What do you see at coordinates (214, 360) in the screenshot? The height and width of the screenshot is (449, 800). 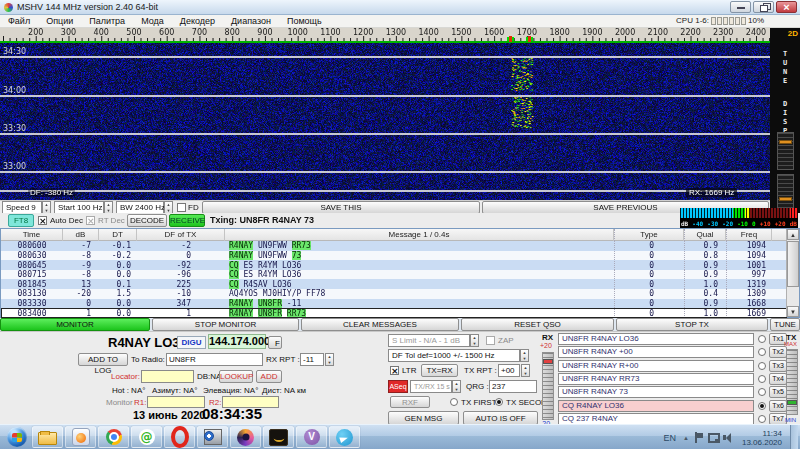 I see `to-radio-input` at bounding box center [214, 360].